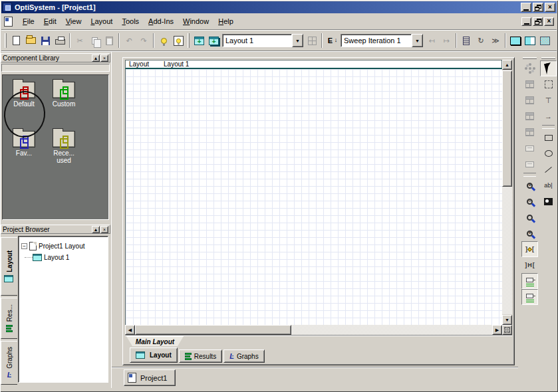 Image resolution: width=558 pixels, height=392 pixels. Describe the element at coordinates (529, 233) in the screenshot. I see `zoom-selection-button: +` at that location.